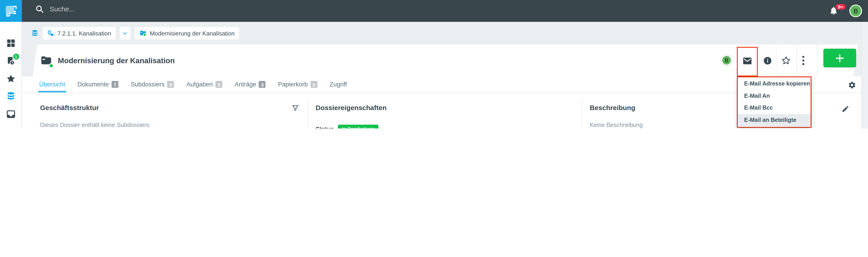  What do you see at coordinates (84, 33) in the screenshot?
I see `breadcrumb-structure-label: 7.2.1.1. Kanalisation` at bounding box center [84, 33].